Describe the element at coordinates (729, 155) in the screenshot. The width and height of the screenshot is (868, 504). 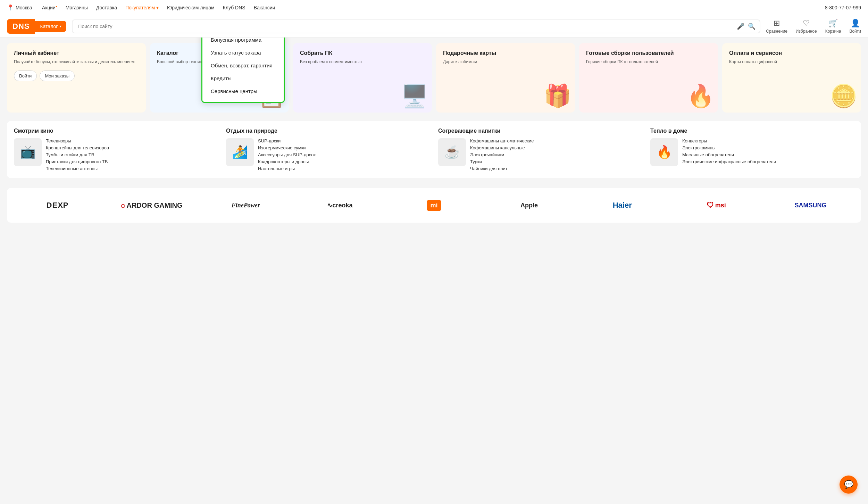
I see `link-maslo: Масляные обогреватели` at that location.